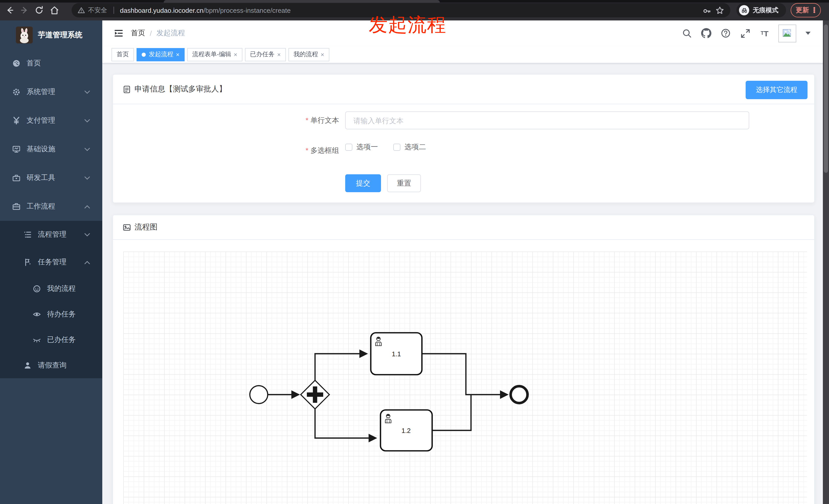 Image resolution: width=829 pixels, height=504 pixels. I want to click on flag-icon, so click(28, 262).